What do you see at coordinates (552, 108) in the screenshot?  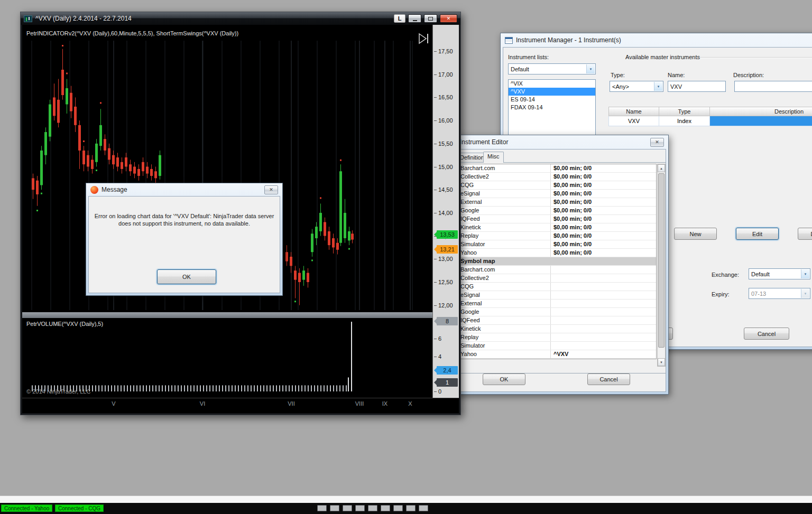 I see `instrument-list-item: FDAX 09-14` at bounding box center [552, 108].